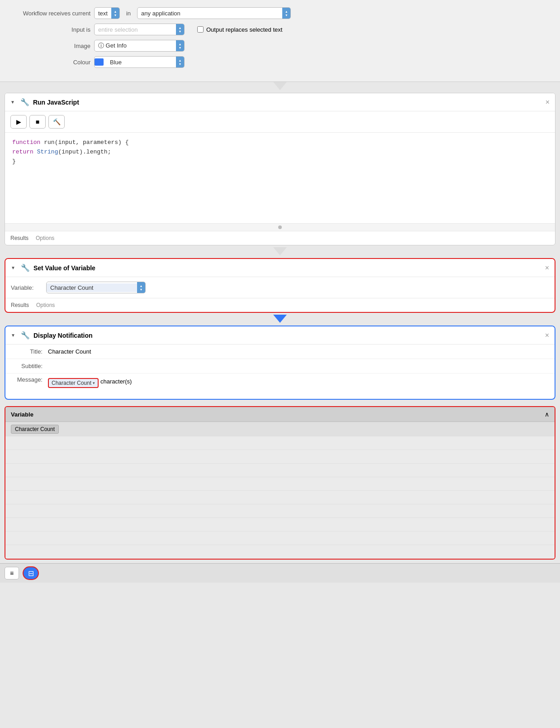 The height and width of the screenshot is (728, 560). What do you see at coordinates (298, 366) in the screenshot?
I see `subtitle-field-input` at bounding box center [298, 366].